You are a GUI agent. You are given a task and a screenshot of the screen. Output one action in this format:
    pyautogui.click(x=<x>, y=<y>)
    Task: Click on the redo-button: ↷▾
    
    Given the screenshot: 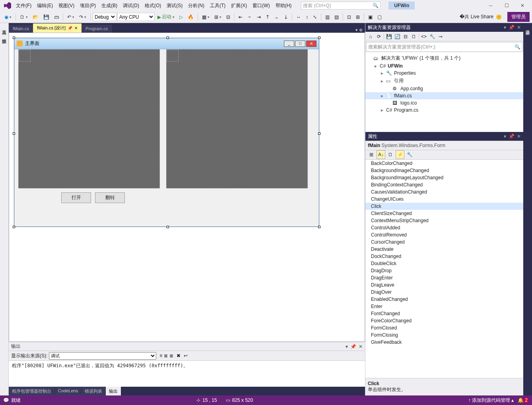 What is the action you would take?
    pyautogui.click(x=83, y=17)
    